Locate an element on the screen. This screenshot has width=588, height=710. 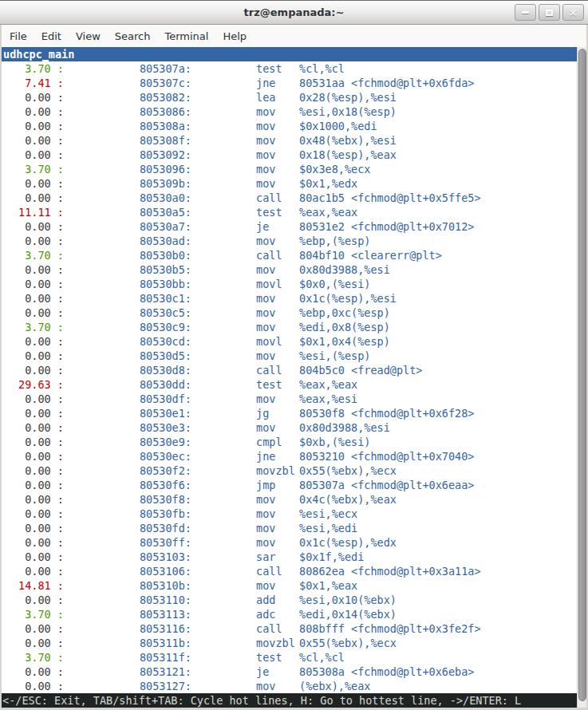
address: 8053096: is located at coordinates (165, 169).